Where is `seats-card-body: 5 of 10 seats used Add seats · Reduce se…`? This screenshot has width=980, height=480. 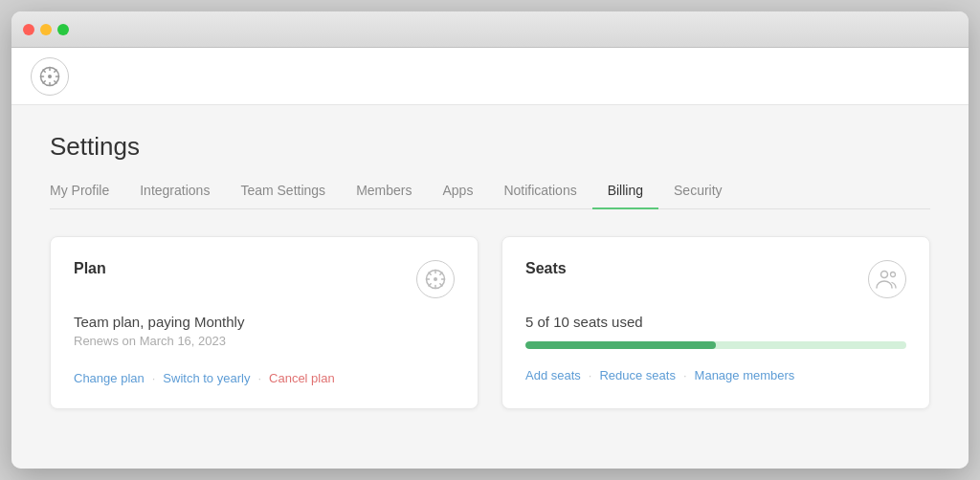
seats-card-body: 5 of 10 seats used Add seats · Reduce se… is located at coordinates (716, 348).